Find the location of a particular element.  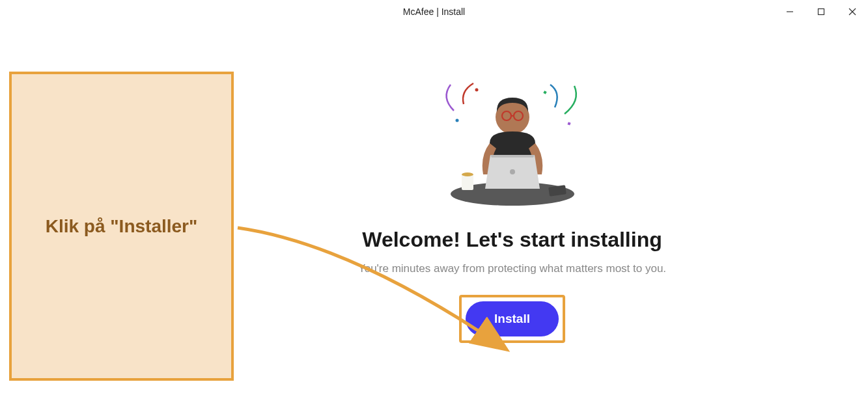

maximize-icon is located at coordinates (821, 12).